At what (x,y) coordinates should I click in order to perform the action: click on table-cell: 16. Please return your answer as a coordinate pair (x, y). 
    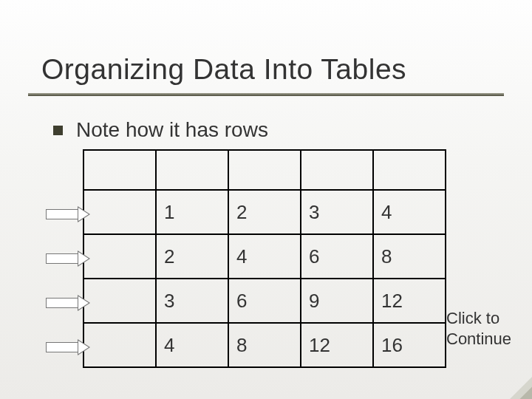
    Looking at the image, I should click on (409, 345).